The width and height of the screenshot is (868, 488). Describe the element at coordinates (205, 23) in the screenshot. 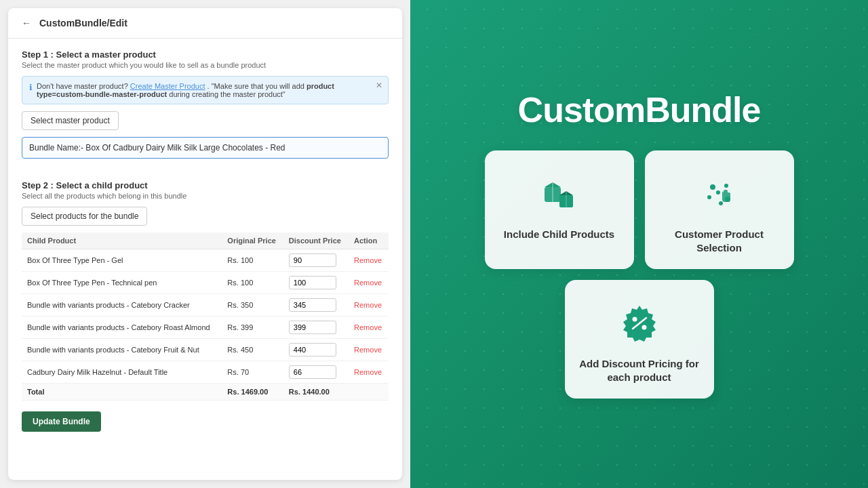

I see `panel-header: ← CustomBundle/Edit` at that location.